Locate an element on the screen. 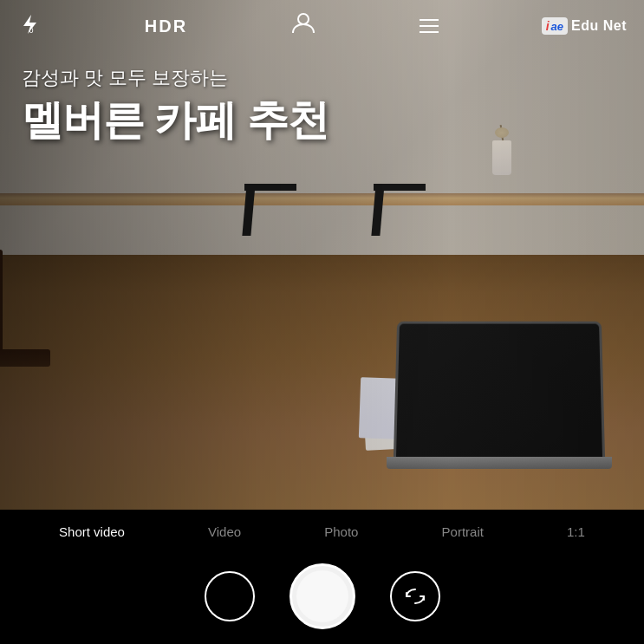 The width and height of the screenshot is (644, 644). logo-badge: i ae is located at coordinates (555, 26).